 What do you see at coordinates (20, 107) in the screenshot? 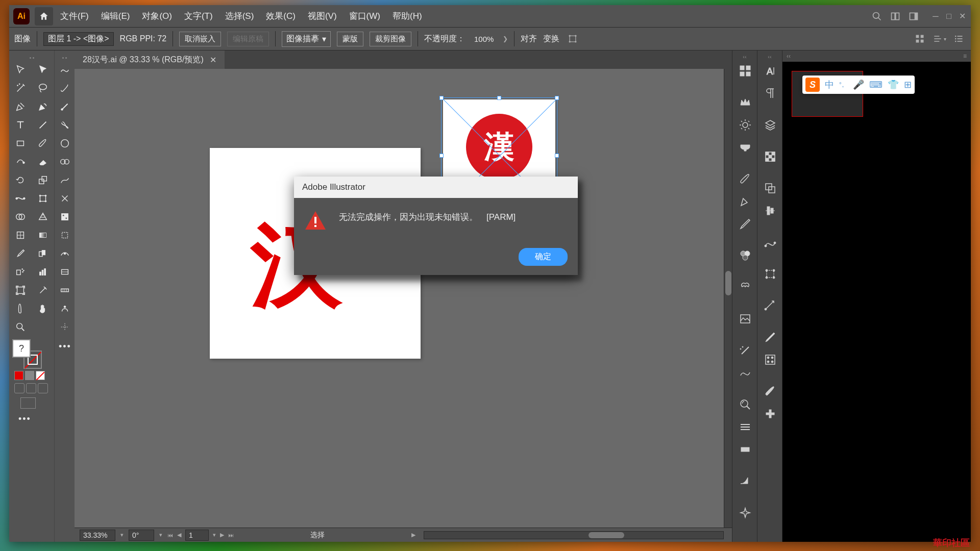
I see `pen-tool` at bounding box center [20, 107].